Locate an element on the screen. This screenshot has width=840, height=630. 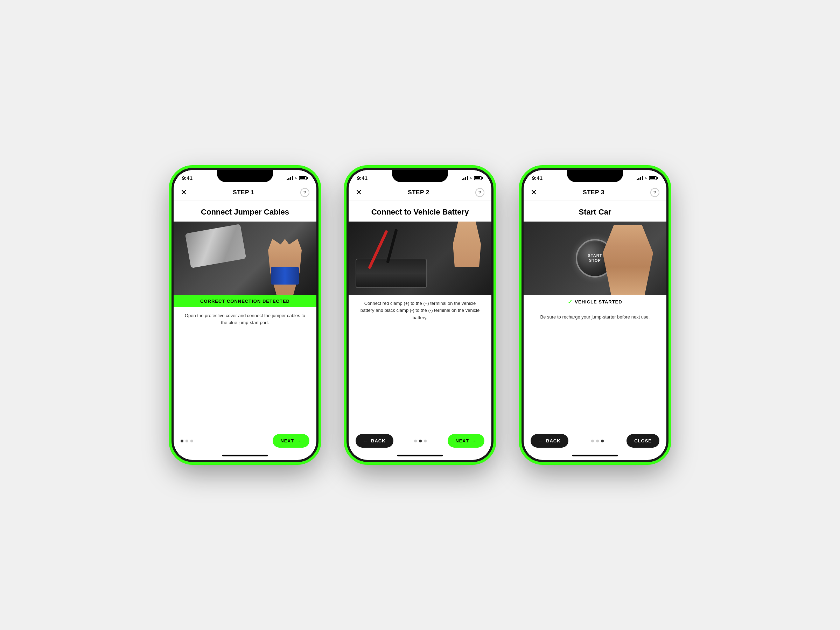
status-icons-2: ≈ is located at coordinates (472, 178).